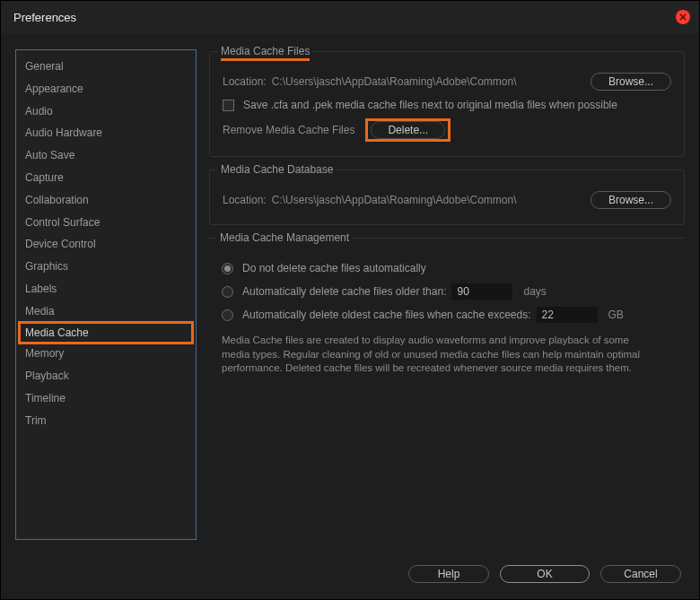  Describe the element at coordinates (106, 222) in the screenshot. I see `sidebar-item-control-surface: Control Surface` at that location.